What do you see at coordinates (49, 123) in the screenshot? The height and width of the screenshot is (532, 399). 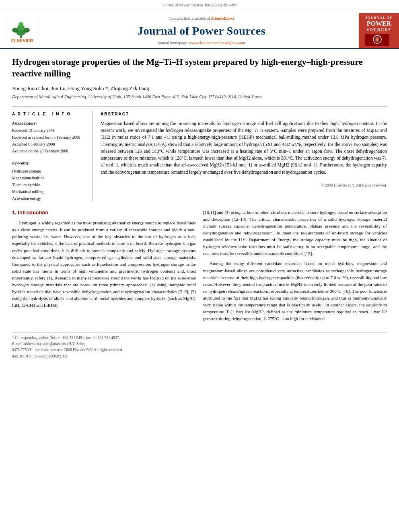 I see `history-label: Article history:` at bounding box center [49, 123].